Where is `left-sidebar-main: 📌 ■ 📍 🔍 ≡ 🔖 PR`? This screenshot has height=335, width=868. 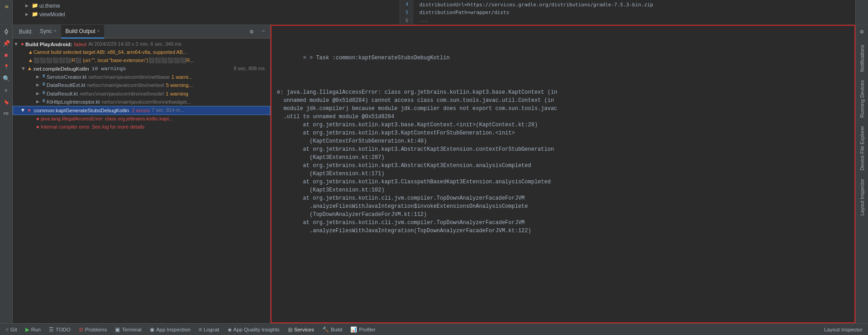
left-sidebar-main: 📌 ■ 📍 🔍 ≡ 🔖 PR is located at coordinates (6, 174).